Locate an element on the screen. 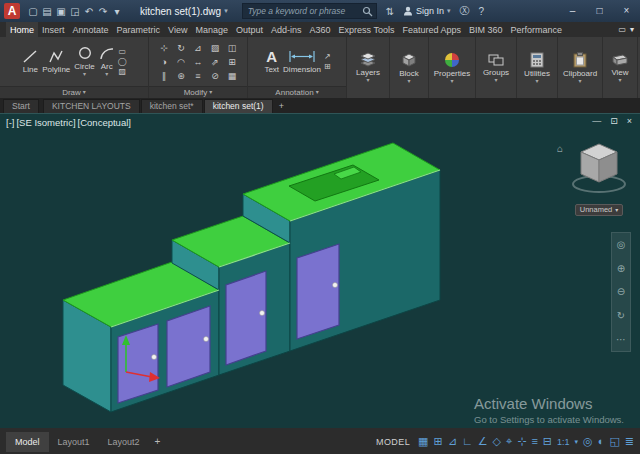 The image size is (640, 454). isolate-objects-icon: ◎ is located at coordinates (588, 442).